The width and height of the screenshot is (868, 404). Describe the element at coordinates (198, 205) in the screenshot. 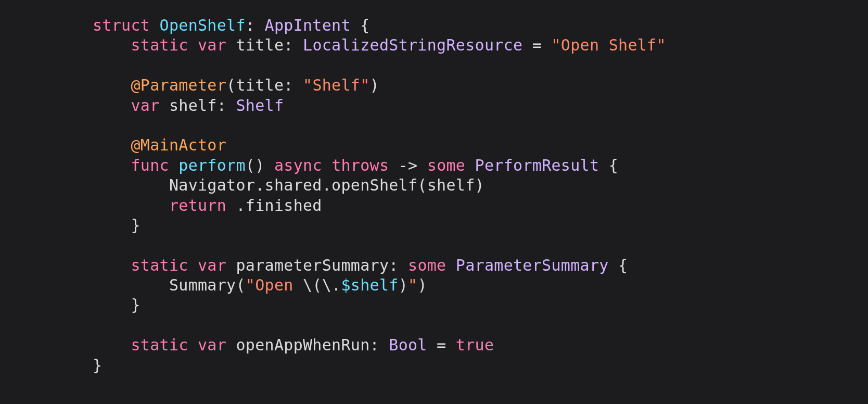

I see `kw-return: return` at that location.